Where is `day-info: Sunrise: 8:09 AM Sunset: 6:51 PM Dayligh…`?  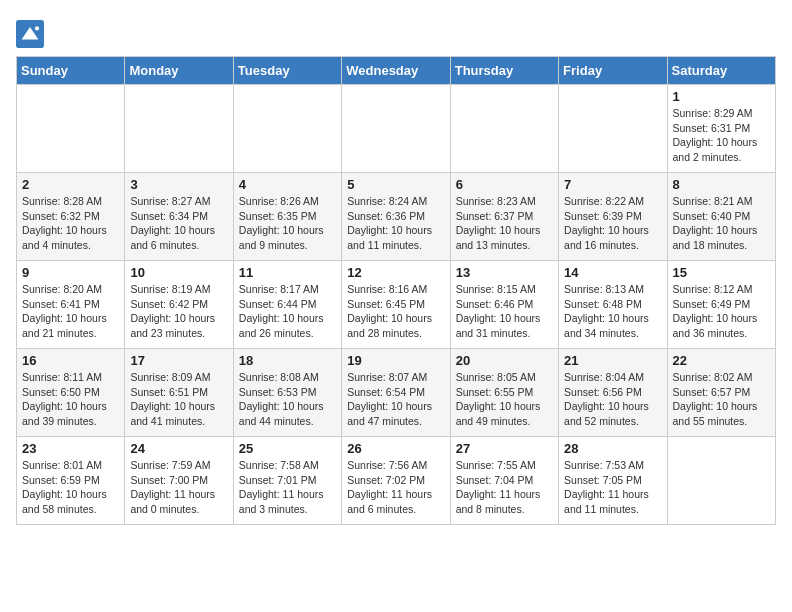 day-info: Sunrise: 8:09 AM Sunset: 6:51 PM Dayligh… is located at coordinates (178, 400).